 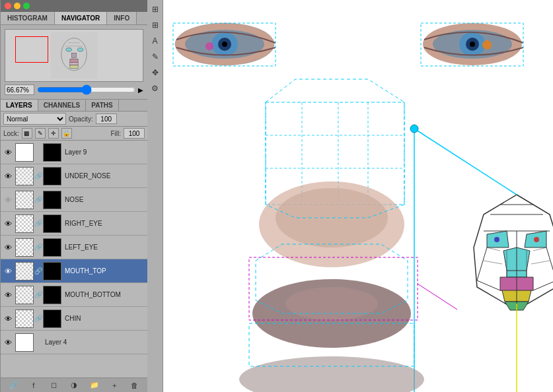 What do you see at coordinates (34, 119) in the screenshot?
I see `blend-mode-select: Normal Multiply Screen` at bounding box center [34, 119].